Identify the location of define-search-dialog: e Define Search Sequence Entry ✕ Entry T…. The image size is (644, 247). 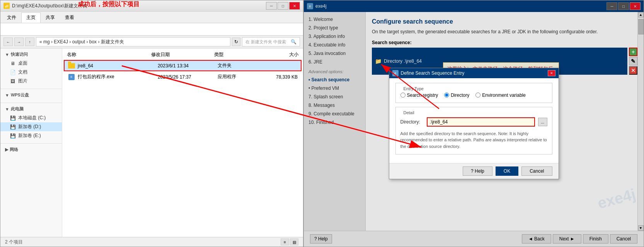
(474, 124).